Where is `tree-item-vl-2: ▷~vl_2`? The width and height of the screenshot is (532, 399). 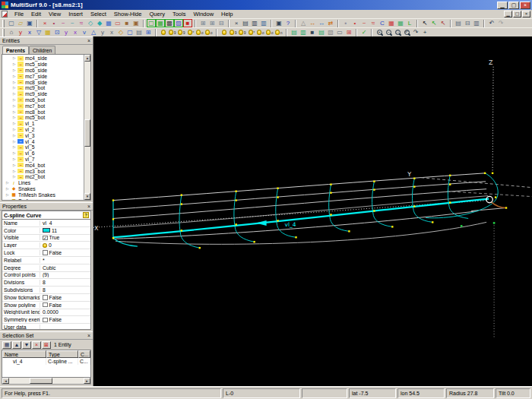 tree-item-vl-2: ▷~vl_2 is located at coordinates (43, 130).